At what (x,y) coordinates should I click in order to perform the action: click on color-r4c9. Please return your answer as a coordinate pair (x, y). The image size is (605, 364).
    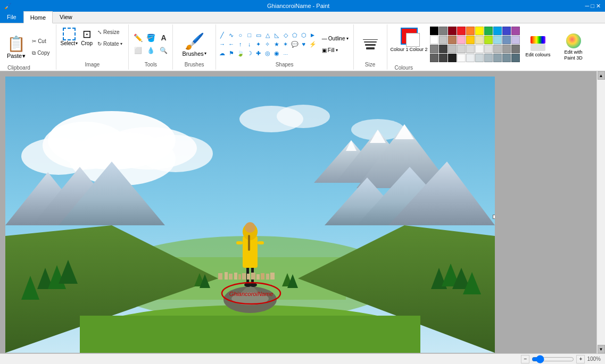
    Looking at the image, I should click on (507, 58).